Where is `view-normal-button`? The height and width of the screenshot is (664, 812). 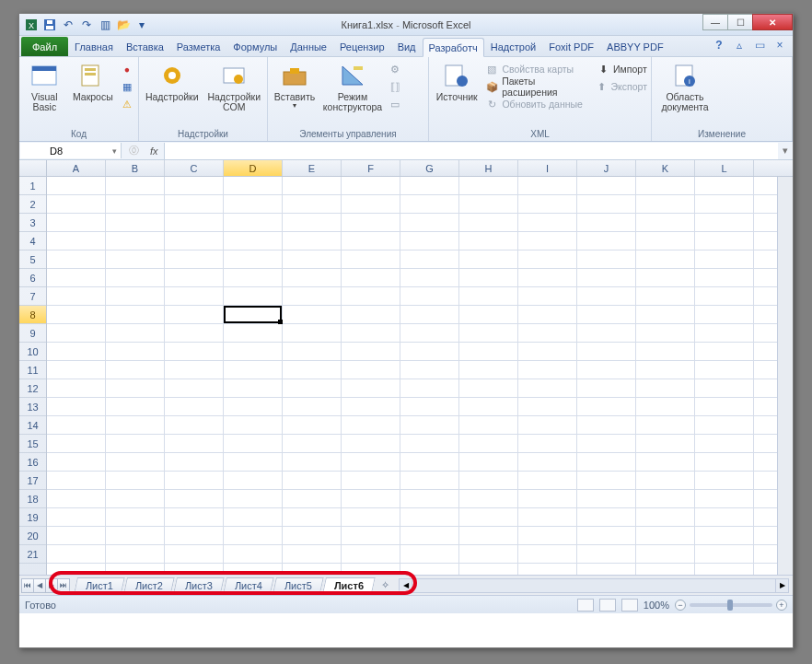
view-normal-button is located at coordinates (586, 605).